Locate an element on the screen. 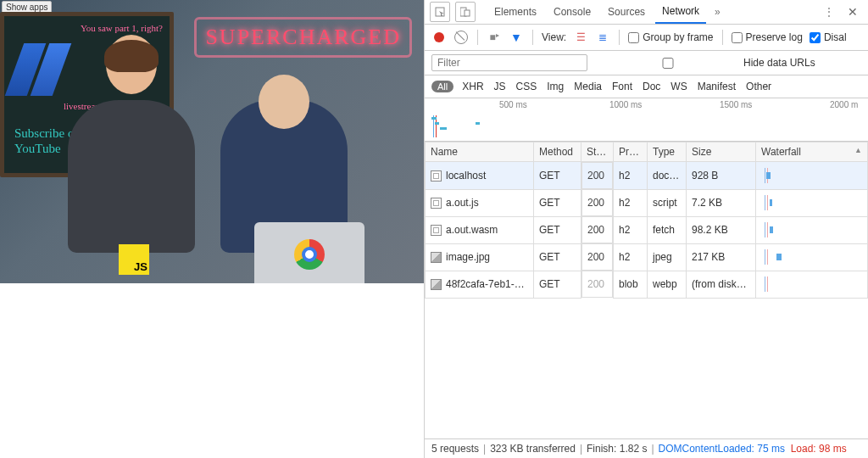  preserve-log-checkbox: Preserve log is located at coordinates (767, 37).